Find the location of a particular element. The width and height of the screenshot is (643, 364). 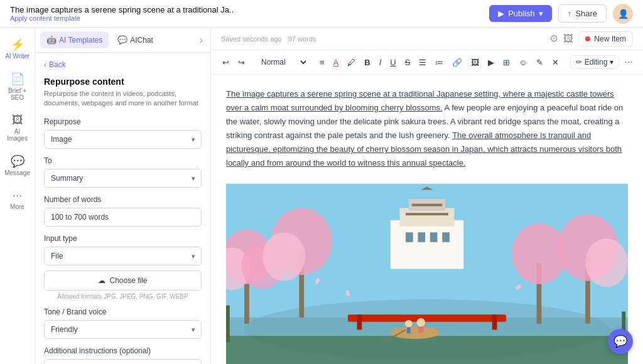

redo-button: ↪ is located at coordinates (241, 63).